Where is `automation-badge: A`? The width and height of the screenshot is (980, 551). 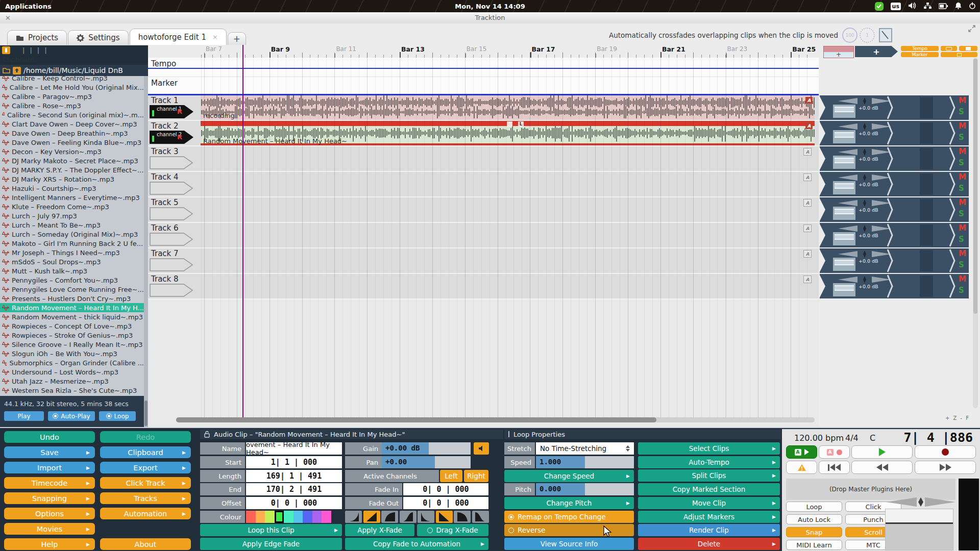
automation-badge: A is located at coordinates (807, 280).